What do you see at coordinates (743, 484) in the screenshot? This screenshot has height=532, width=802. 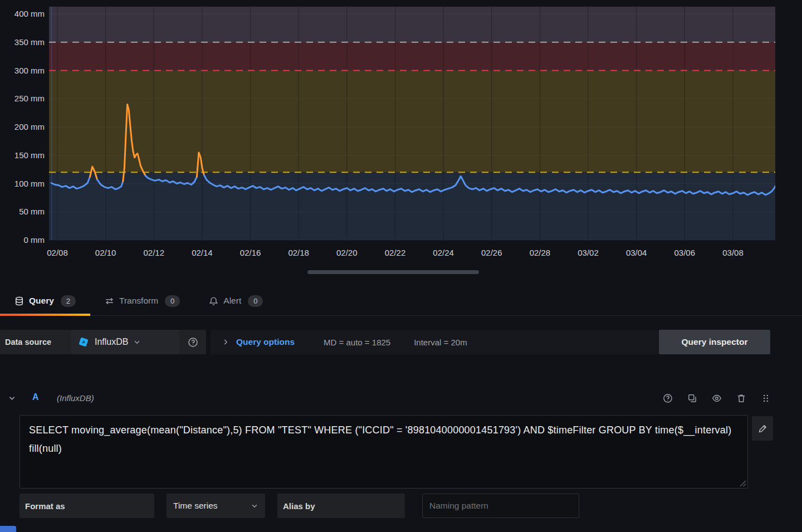 I see `textarea-resize-handle` at bounding box center [743, 484].